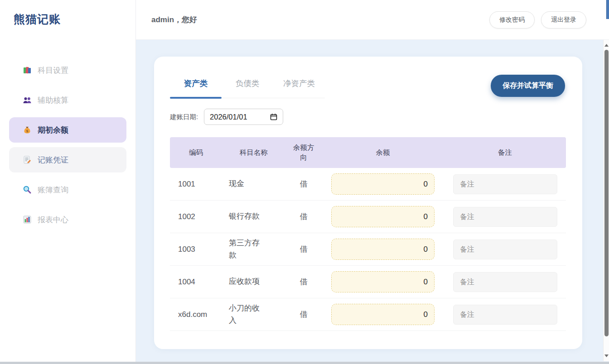 The width and height of the screenshot is (609, 364). What do you see at coordinates (372, 20) in the screenshot?
I see `top-header: admin，您好 修改密码 退出登录` at bounding box center [372, 20].